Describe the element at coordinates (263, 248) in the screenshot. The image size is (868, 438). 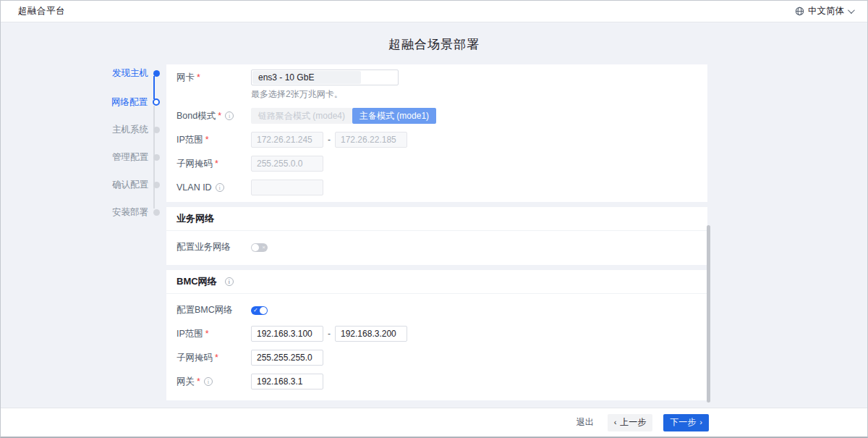
I see `toggle-off-x-icon: ×` at that location.